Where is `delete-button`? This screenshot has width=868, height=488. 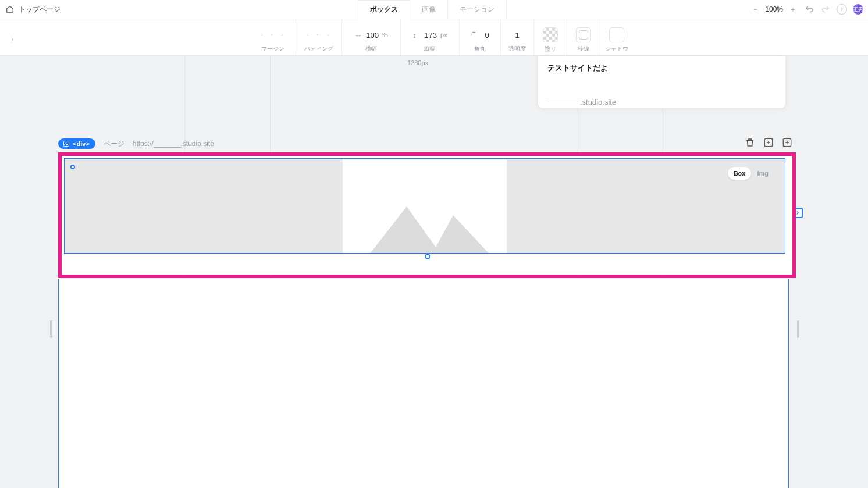
delete-button is located at coordinates (750, 143).